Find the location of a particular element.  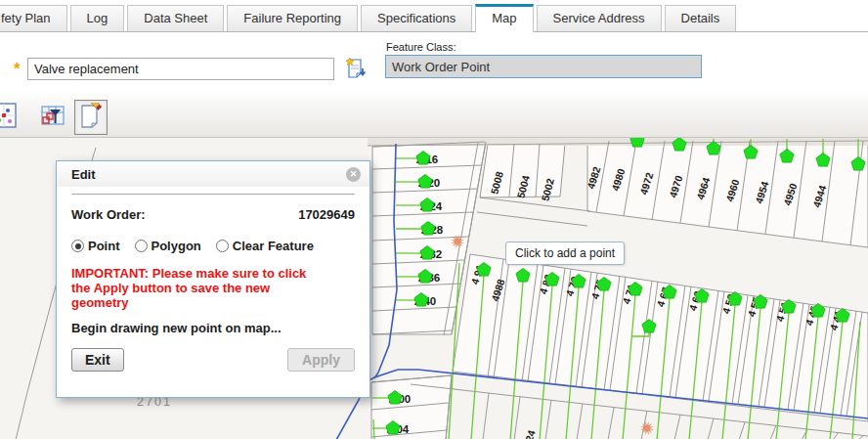

feature-class-label: Feature Class: is located at coordinates (421, 47).